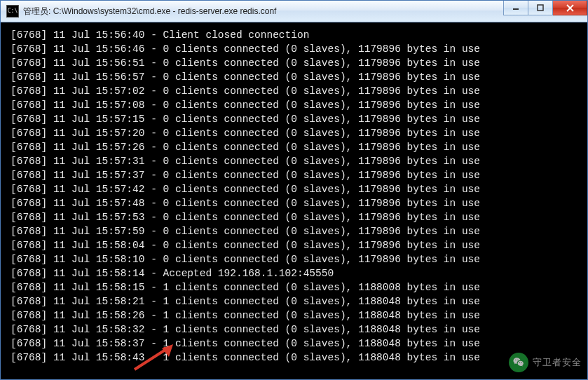  Describe the element at coordinates (294, 217) in the screenshot. I see `terminal-line: [6768] 11 Jul 15:57:53 - 0 clients conne…` at that location.